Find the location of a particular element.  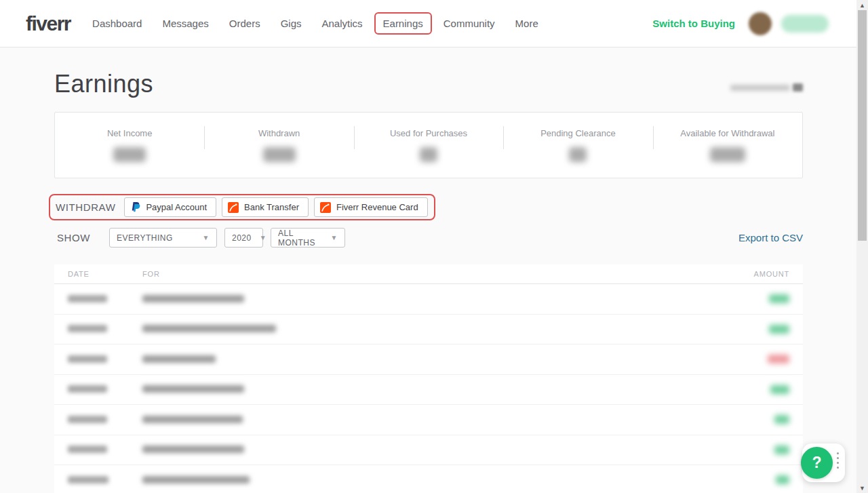

withdraw-highlight-box: WITHDRAW Paypal Account is located at coordinates (242, 208).